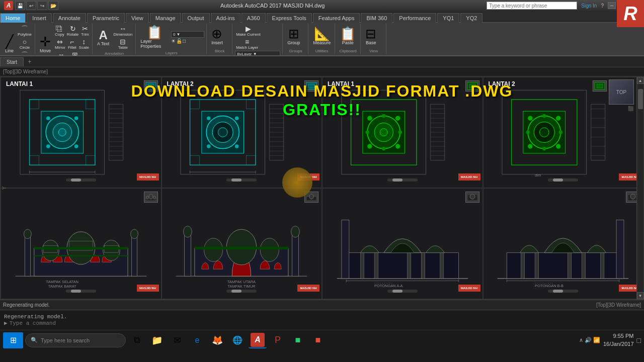 The width and height of the screenshot is (644, 362). I want to click on layer-properties-button: 📋 Layer Properties, so click(154, 37).